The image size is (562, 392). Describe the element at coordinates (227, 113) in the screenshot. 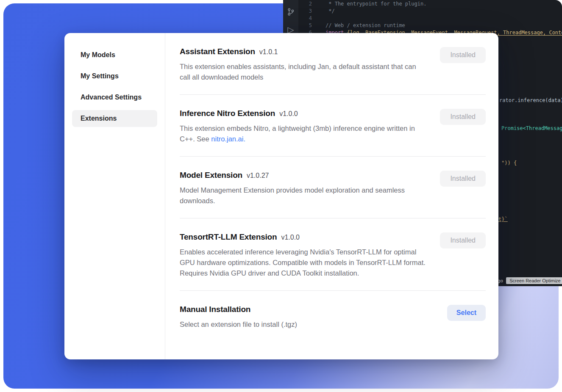

I see `extension-name: Inference Nitro Extension` at that location.